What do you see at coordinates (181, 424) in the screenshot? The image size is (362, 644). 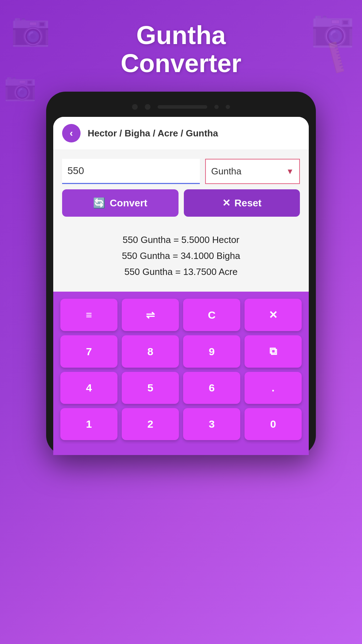 I see `keyboard-row-4: 1 2 3 0` at bounding box center [181, 424].